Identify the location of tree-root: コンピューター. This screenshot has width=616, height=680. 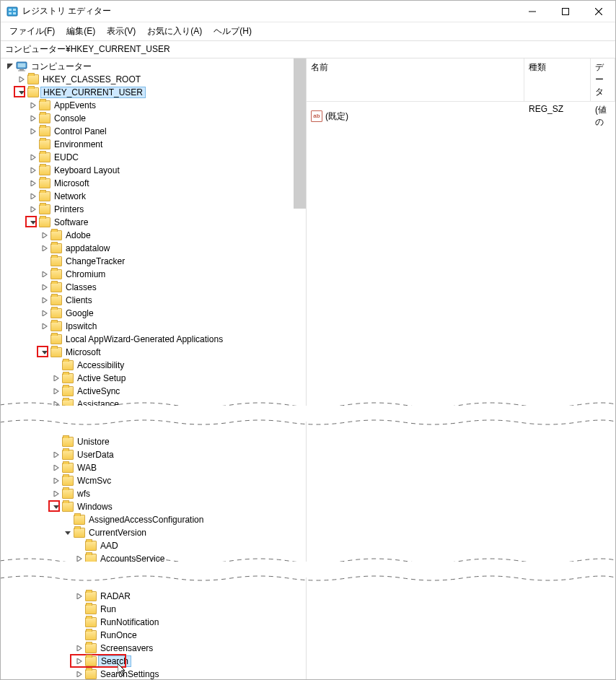
(154, 66).